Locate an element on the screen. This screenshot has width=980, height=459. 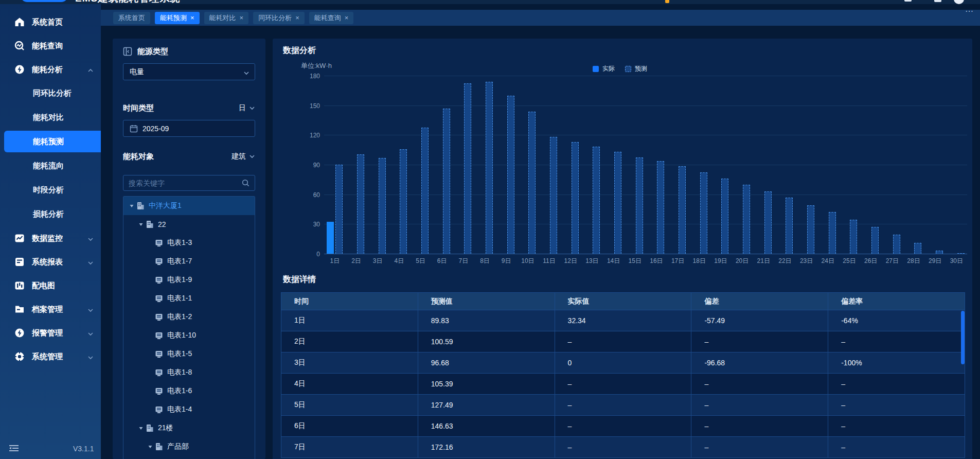
bar-group-16日 is located at coordinates (656, 165).